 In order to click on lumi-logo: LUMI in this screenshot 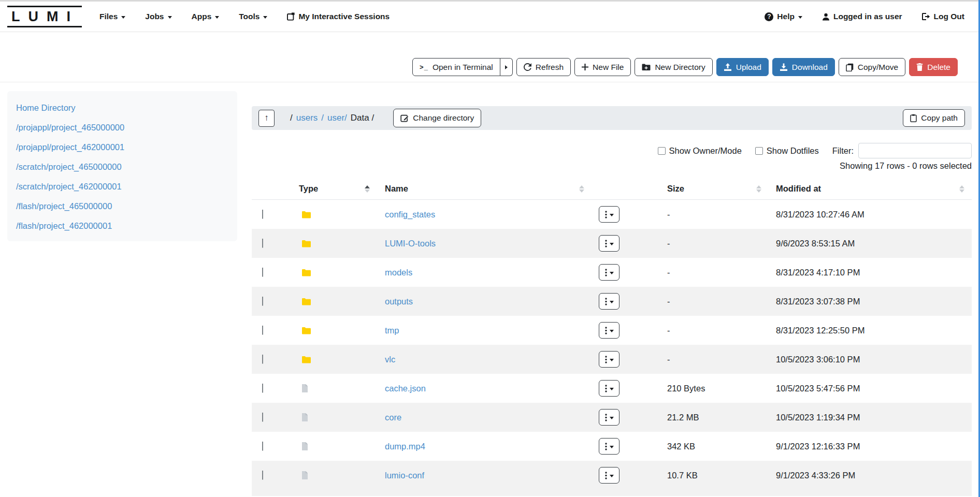, I will do `click(45, 17)`.